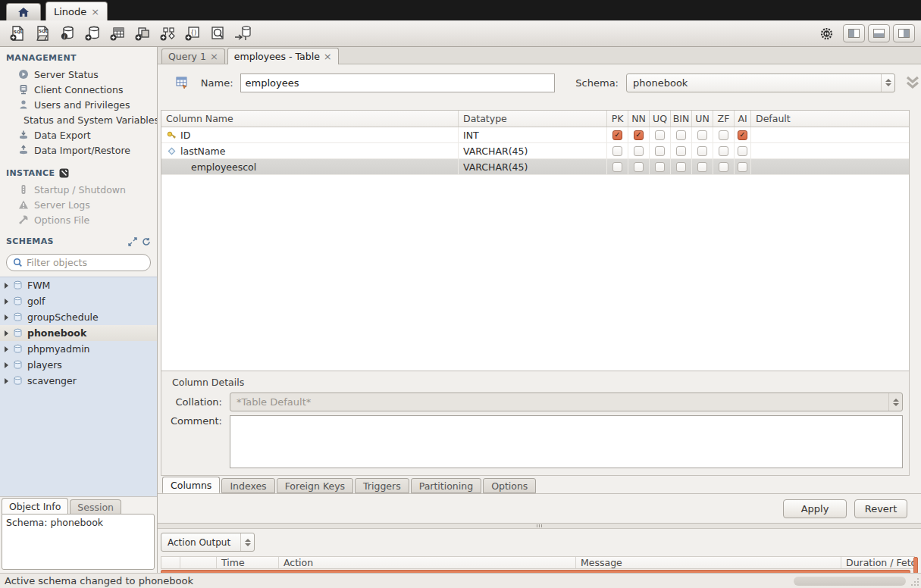  What do you see at coordinates (398, 83) in the screenshot?
I see `table-name-input` at bounding box center [398, 83].